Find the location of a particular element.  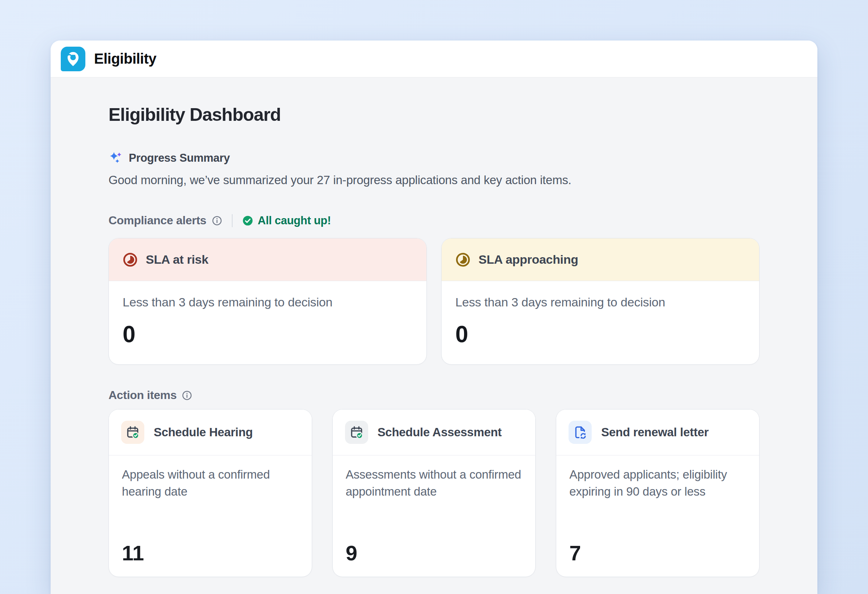

card-description: Assessments without a confirmed appointm… is located at coordinates (434, 483).